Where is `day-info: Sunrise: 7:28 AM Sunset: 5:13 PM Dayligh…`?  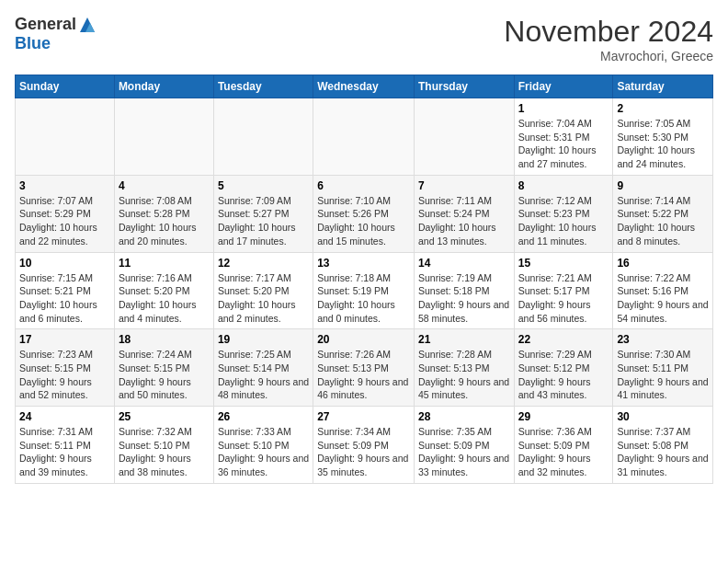 day-info: Sunrise: 7:28 AM Sunset: 5:13 PM Dayligh… is located at coordinates (464, 375).